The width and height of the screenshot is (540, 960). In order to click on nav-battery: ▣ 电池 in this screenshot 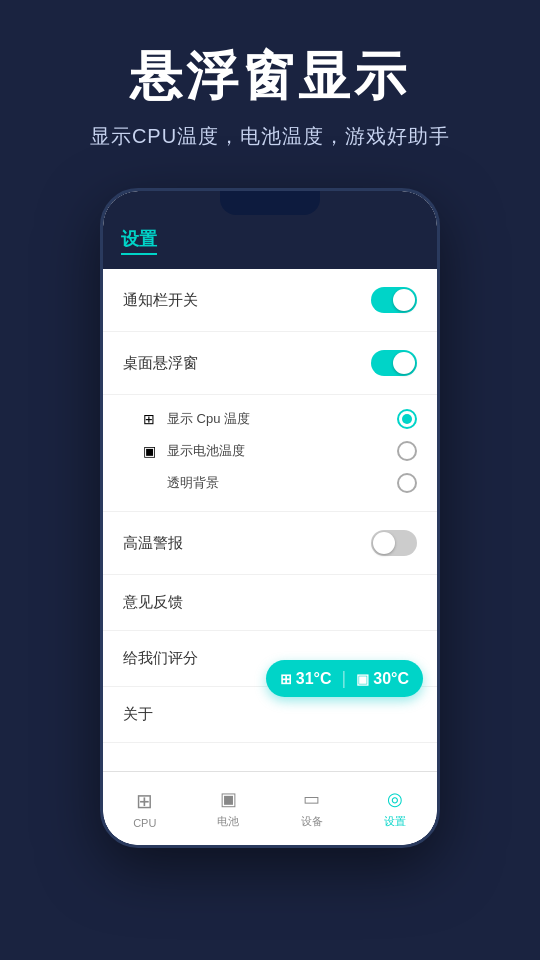, I will do `click(229, 808)`.